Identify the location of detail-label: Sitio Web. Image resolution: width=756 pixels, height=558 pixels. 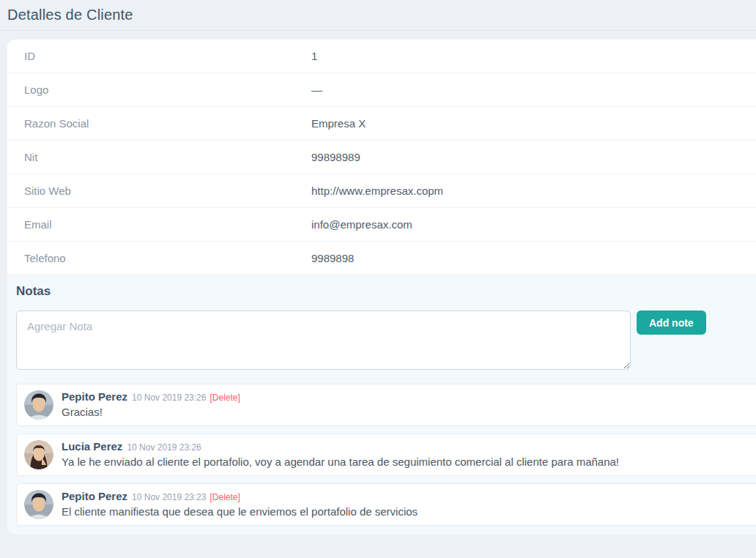
(168, 190).